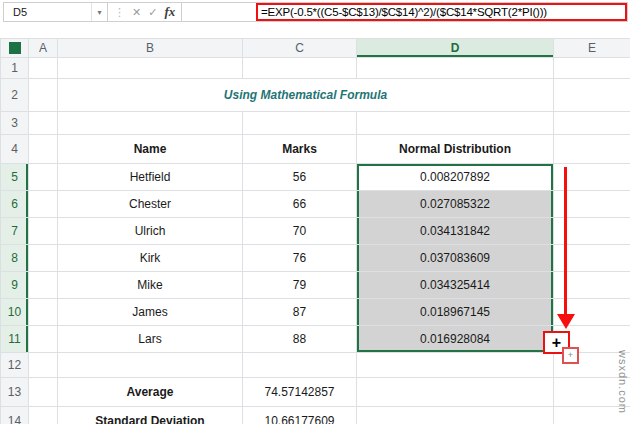 This screenshot has height=424, width=630. I want to click on dist-cell: 0.037083609, so click(456, 258).